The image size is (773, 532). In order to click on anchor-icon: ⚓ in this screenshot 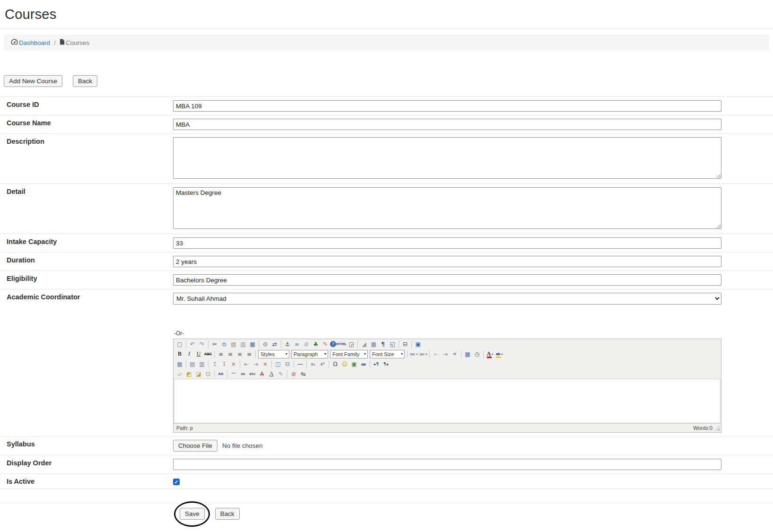, I will do `click(287, 344)`.